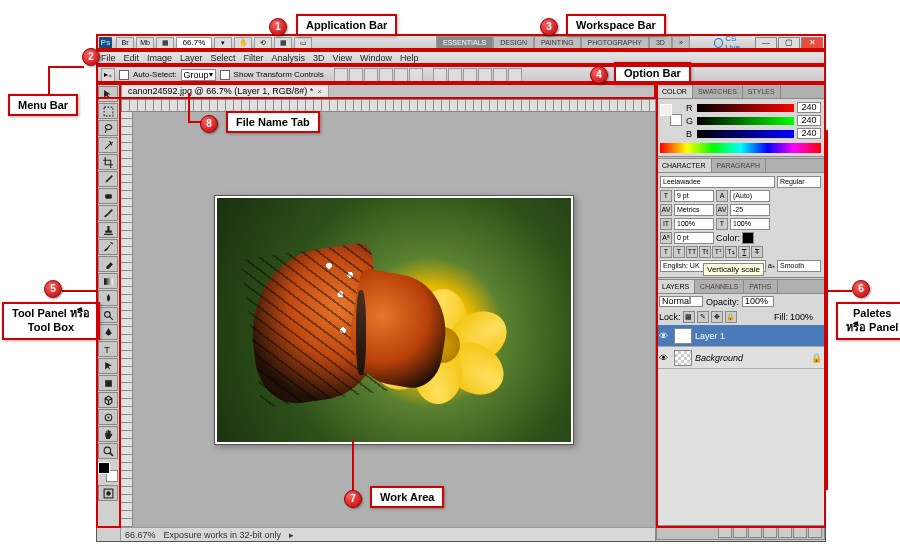 This screenshot has height=560, width=900. I want to click on screen-mode-icon: ▭, so click(303, 43).